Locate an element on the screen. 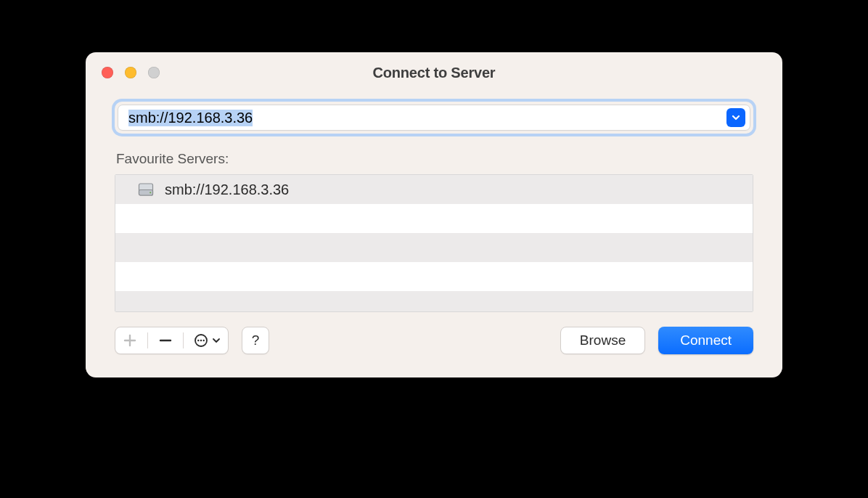 The image size is (868, 498). action-menu-button is located at coordinates (208, 340).